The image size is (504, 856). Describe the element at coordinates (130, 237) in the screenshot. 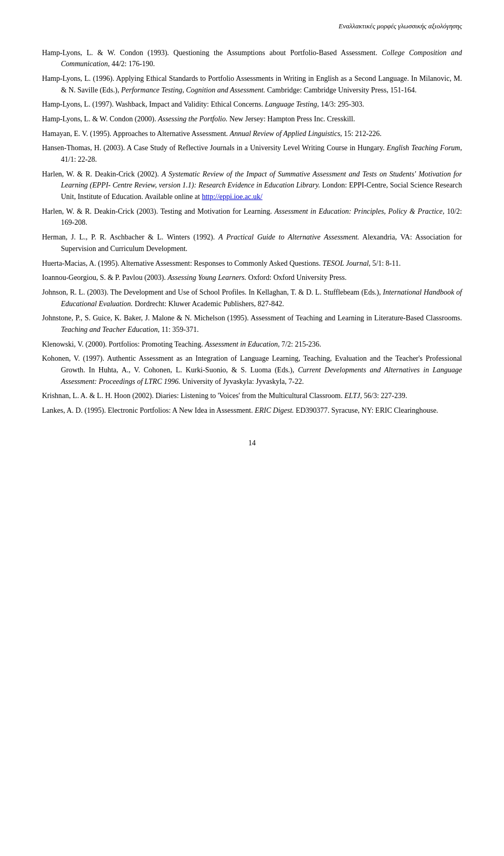

I see `reference-text: Herman, J. L., P. R. Aschbacher & L. Win…` at that location.